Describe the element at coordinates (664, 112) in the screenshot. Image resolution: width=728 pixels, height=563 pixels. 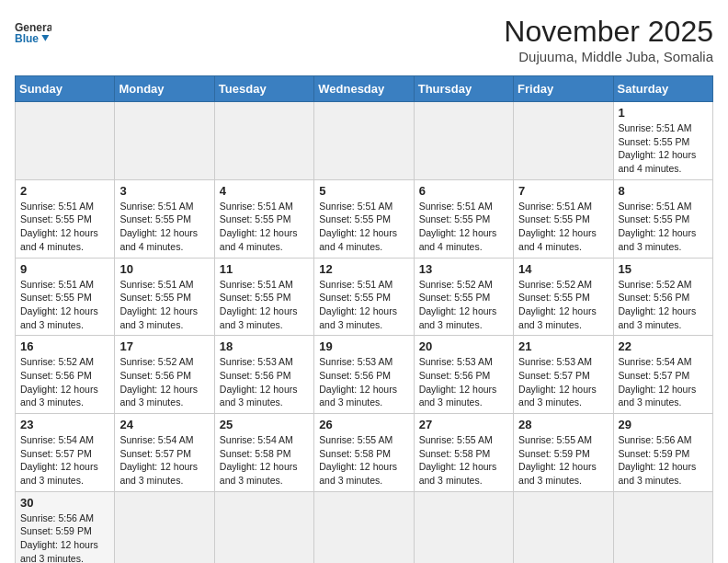
I see `day-number: 1` at that location.